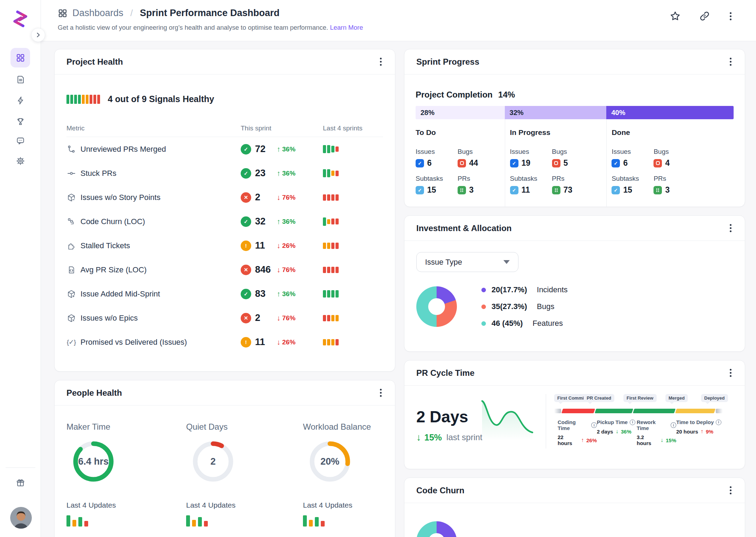 The height and width of the screenshot is (537, 756). What do you see at coordinates (353, 342) in the screenshot?
I see `sprint-spark-bars` at bounding box center [353, 342].